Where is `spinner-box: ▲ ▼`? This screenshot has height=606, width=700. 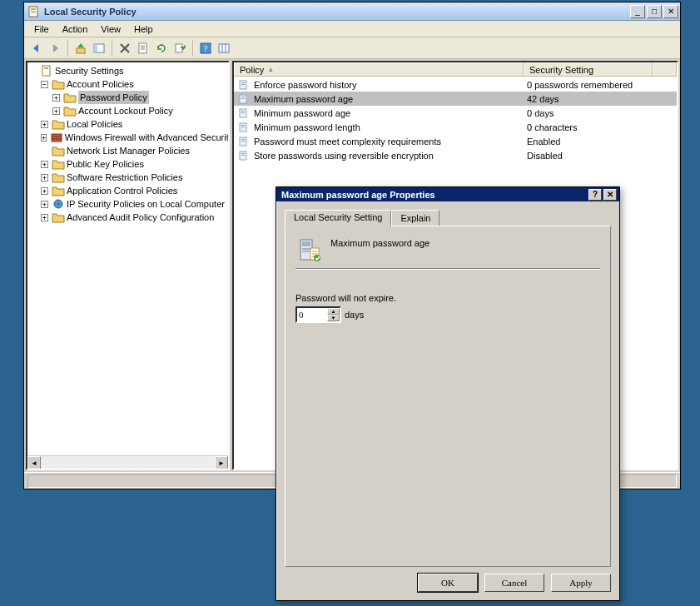
spinner-box: ▲ ▼ is located at coordinates (318, 315).